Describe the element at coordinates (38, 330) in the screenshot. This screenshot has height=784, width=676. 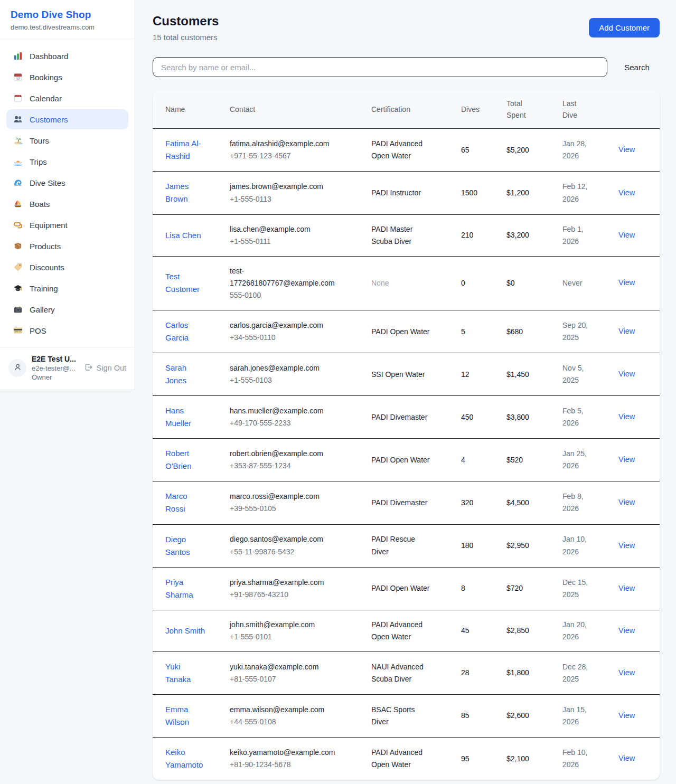
I see `sidebar-item-label: POS` at that location.